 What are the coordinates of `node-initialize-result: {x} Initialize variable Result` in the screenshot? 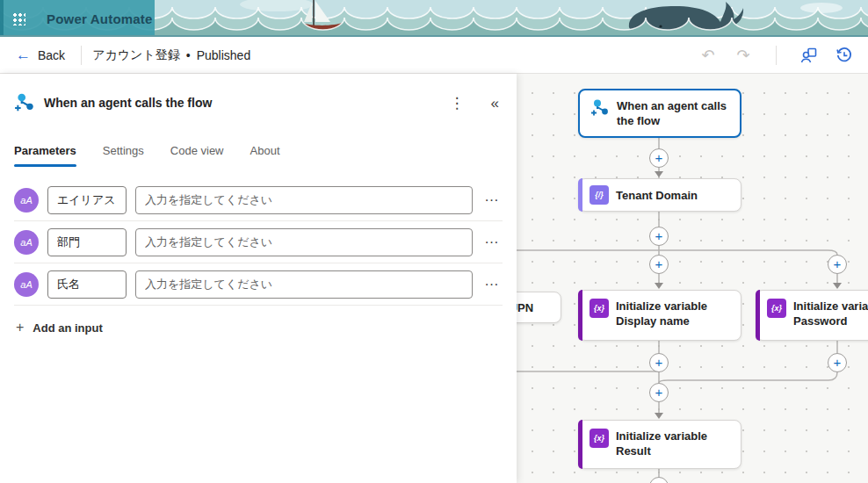 It's located at (660, 444).